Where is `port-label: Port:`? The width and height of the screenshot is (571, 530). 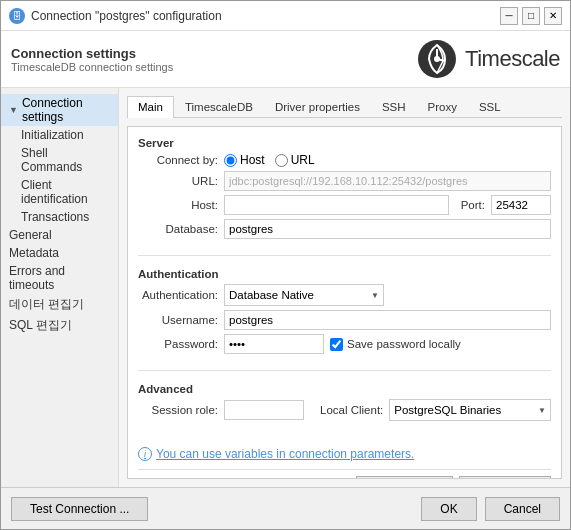 port-label: Port: is located at coordinates (473, 205).